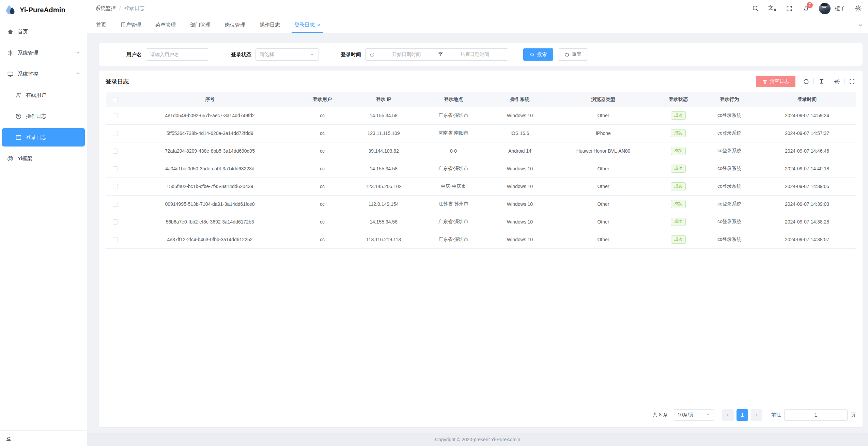  Describe the element at coordinates (44, 53) in the screenshot. I see `sidebar-item-system-management: 系统管理` at that location.